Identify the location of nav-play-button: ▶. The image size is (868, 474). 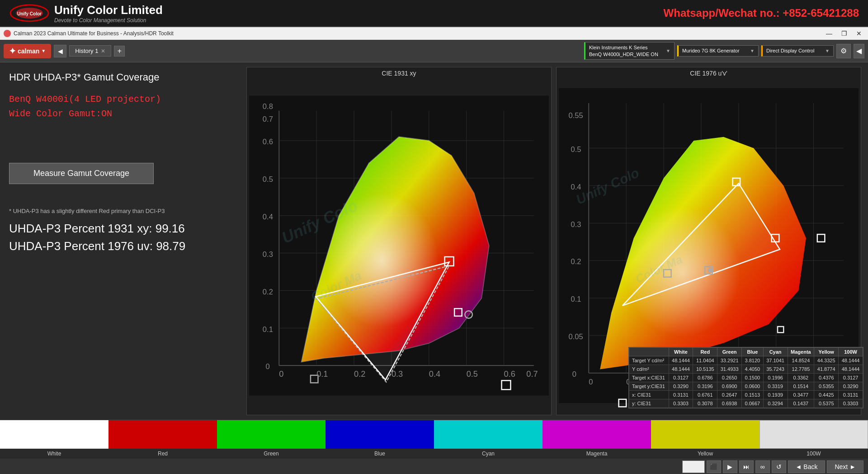
(730, 467).